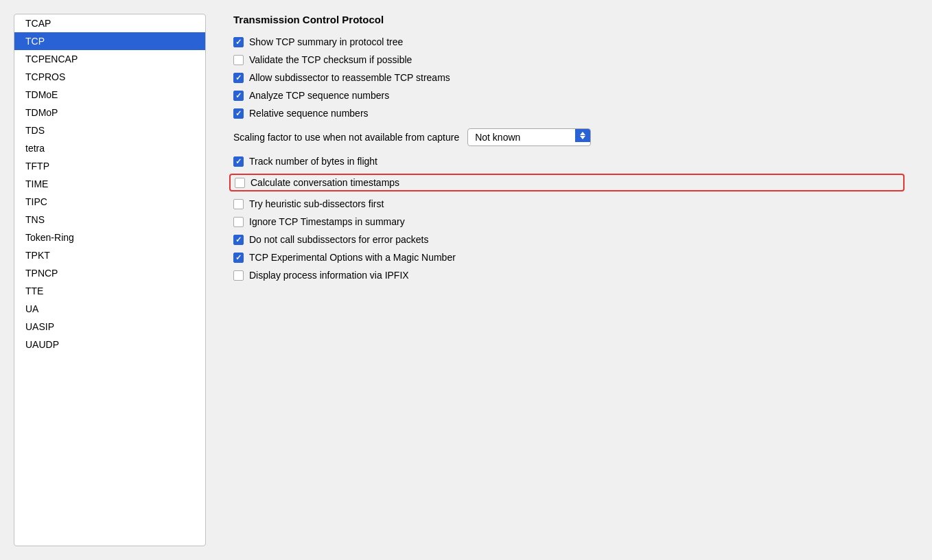  What do you see at coordinates (339, 240) in the screenshot?
I see `option-label-no_subdissectors_error: Do not call subdissectors for error pack…` at bounding box center [339, 240].